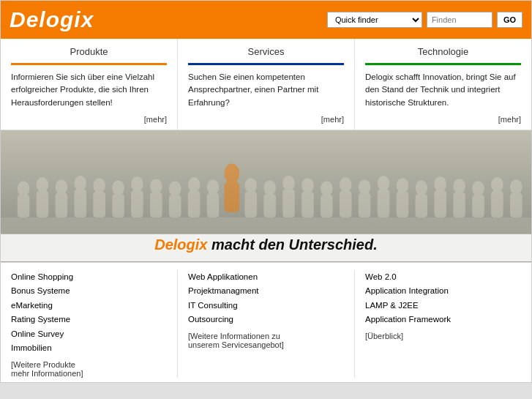 Image resolution: width=532 pixels, height=399 pixels. Describe the element at coordinates (89, 84) in the screenshot. I see `nav-col-produkte: Produkte Informieren Sie sich über eine …` at that location.